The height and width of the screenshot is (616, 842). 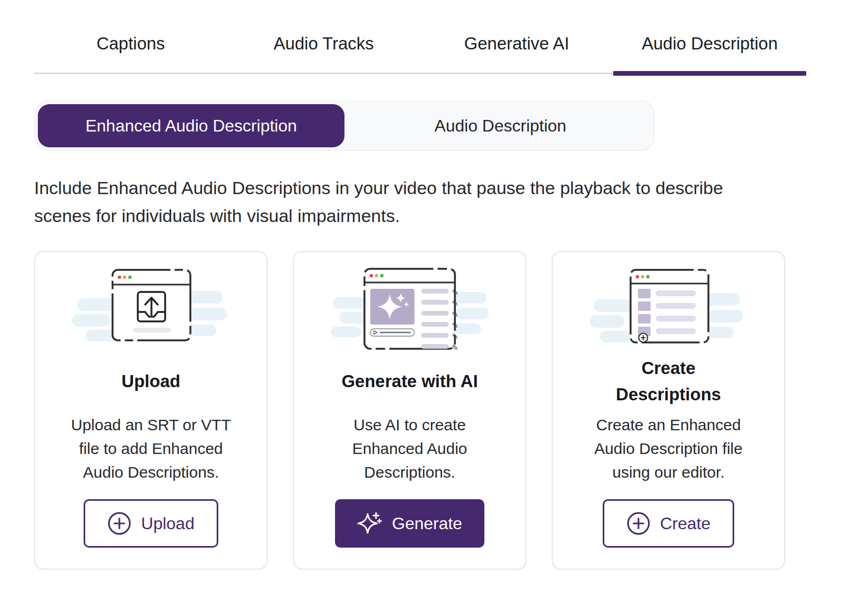 What do you see at coordinates (501, 126) in the screenshot?
I see `toggle-audio-description: Audio Description` at bounding box center [501, 126].